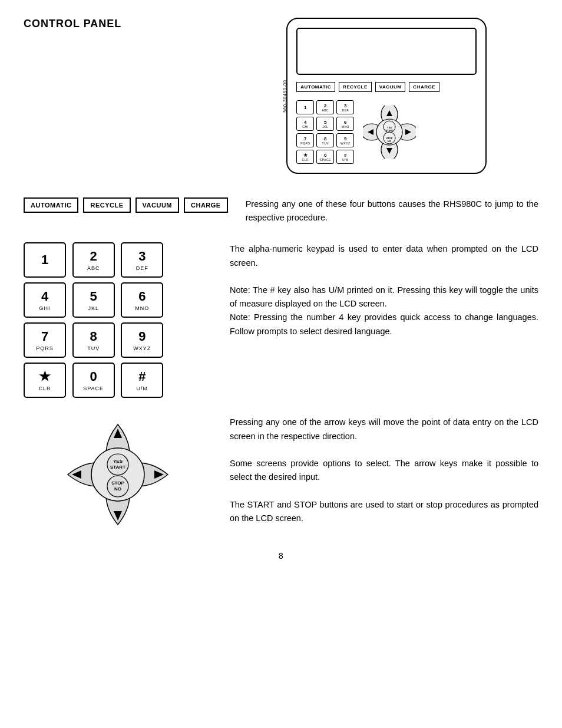  Describe the element at coordinates (51, 205) in the screenshot. I see `btn-automatic: AUTOMATIC` at that location.